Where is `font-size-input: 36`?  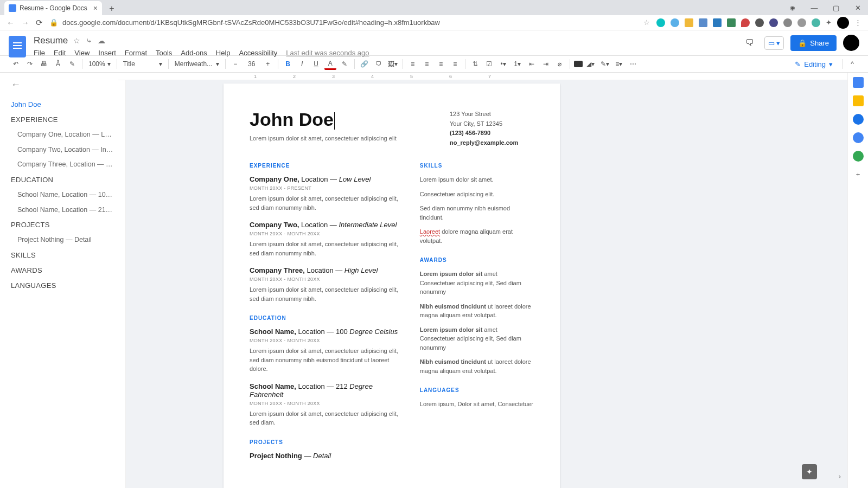
font-size-input: 36 is located at coordinates (252, 64).